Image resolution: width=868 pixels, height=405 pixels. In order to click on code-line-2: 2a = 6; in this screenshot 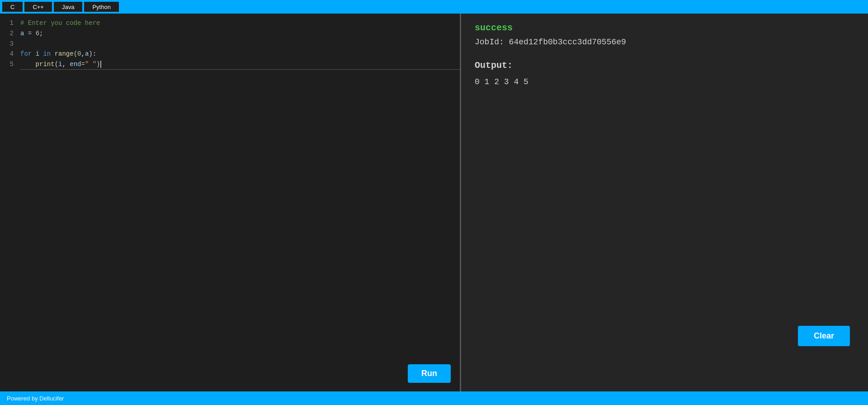, I will do `click(230, 33)`.